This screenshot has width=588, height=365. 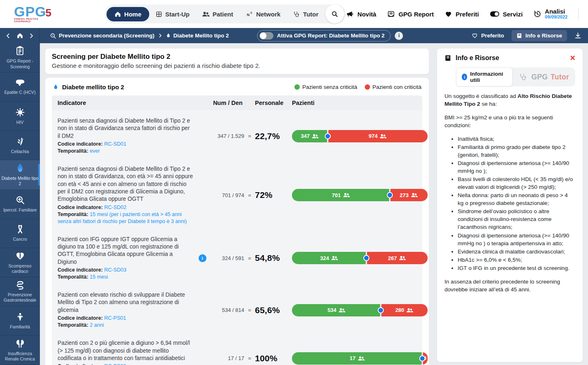 What do you see at coordinates (237, 61) in the screenshot?
I see `title-card: Screening per Diabete Mellito tipo 2 Ges…` at bounding box center [237, 61].